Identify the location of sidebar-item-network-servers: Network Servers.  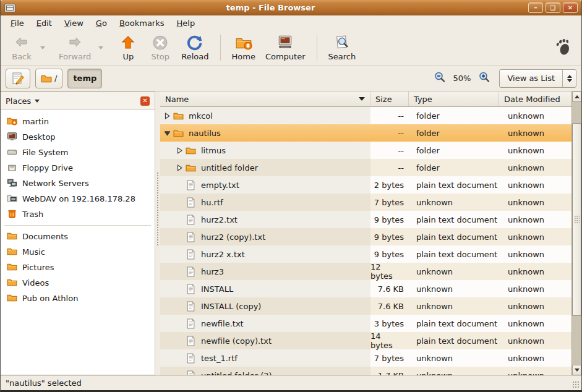
(78, 183).